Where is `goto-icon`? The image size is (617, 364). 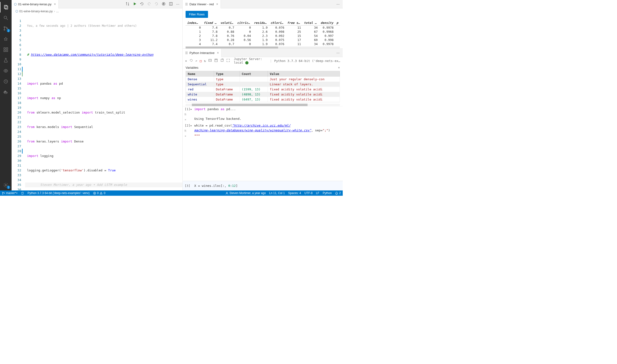 goto-icon is located at coordinates (191, 61).